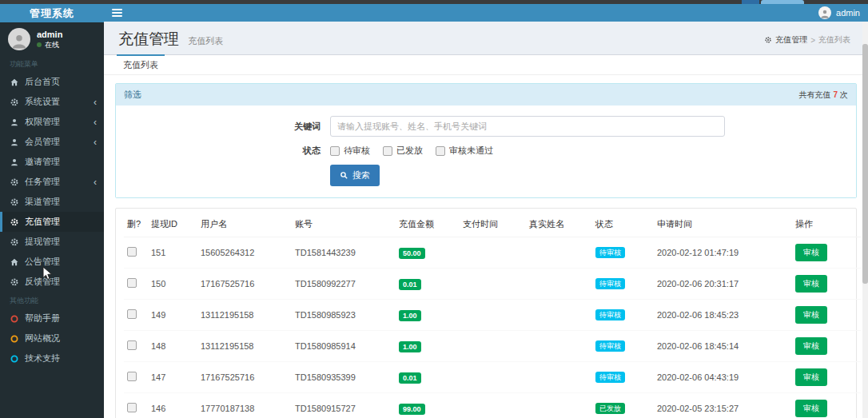  What do you see at coordinates (528, 126) in the screenshot?
I see `keyword-input` at bounding box center [528, 126].